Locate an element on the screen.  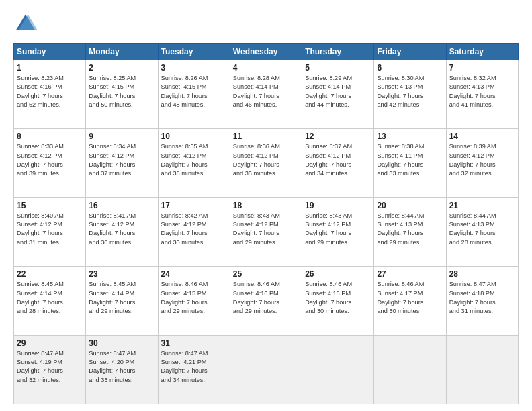
calendar-cell: 28 Sunrise: 8:47 AM Sunset: 4:18 PM Dayl… is located at coordinates (482, 301).